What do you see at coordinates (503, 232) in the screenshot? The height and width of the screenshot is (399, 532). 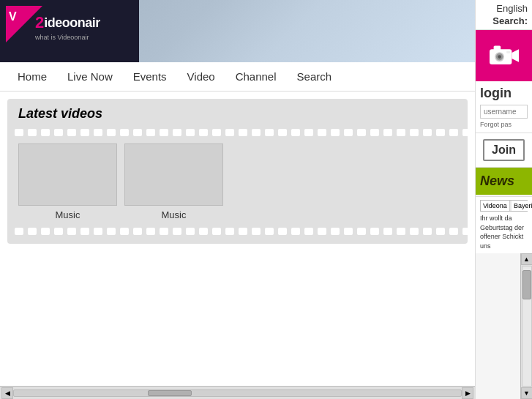 I see `videona-text: Ihr wollt da Geburtstag der offener Schi…` at bounding box center [503, 232].